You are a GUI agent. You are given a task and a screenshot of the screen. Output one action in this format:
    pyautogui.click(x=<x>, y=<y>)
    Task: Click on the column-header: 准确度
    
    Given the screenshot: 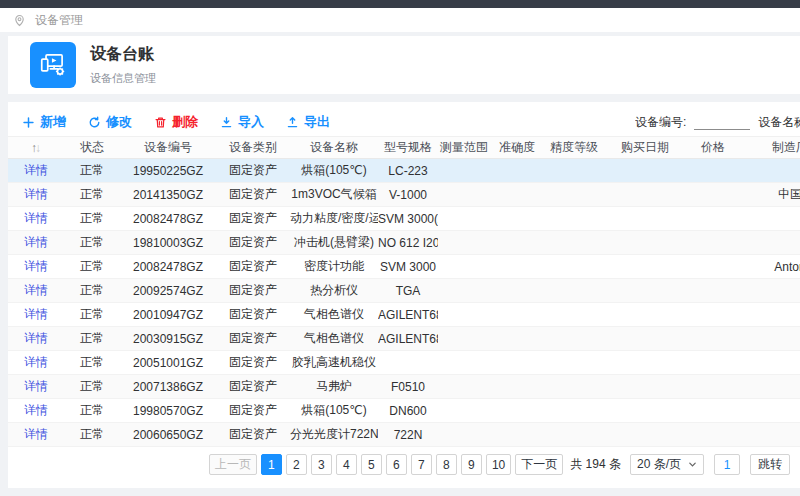 What is the action you would take?
    pyautogui.click(x=517, y=148)
    